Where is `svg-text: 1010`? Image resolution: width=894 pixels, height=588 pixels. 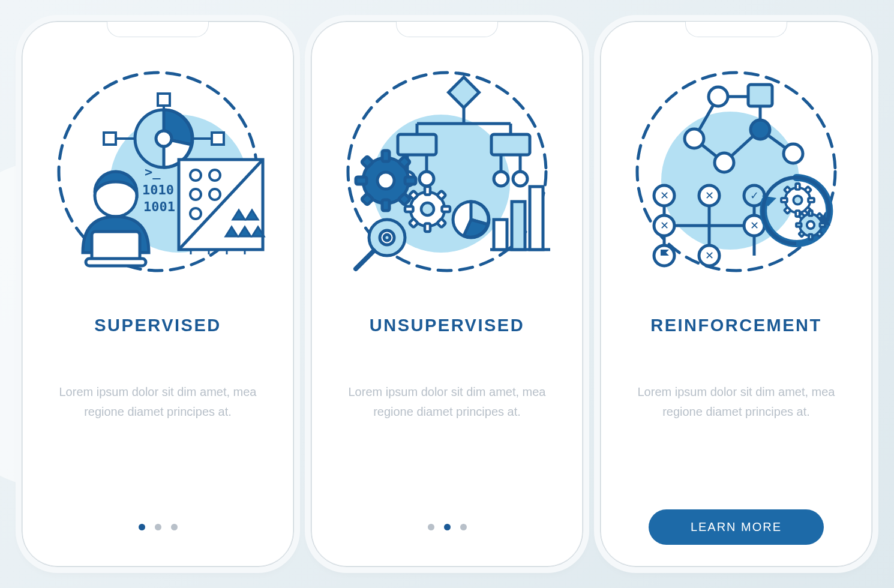 svg-text: 1010 is located at coordinates (158, 190).